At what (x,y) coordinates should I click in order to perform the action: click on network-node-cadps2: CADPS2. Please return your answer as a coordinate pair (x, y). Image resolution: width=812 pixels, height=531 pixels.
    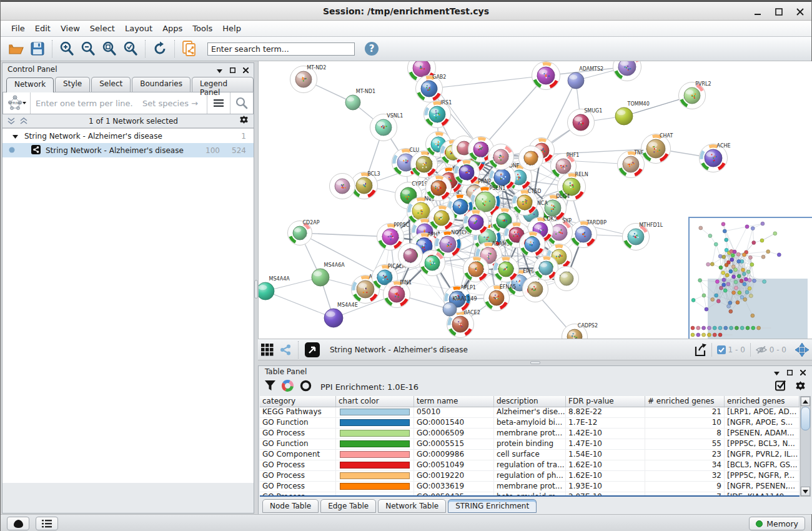
    Looking at the image, I should click on (580, 331).